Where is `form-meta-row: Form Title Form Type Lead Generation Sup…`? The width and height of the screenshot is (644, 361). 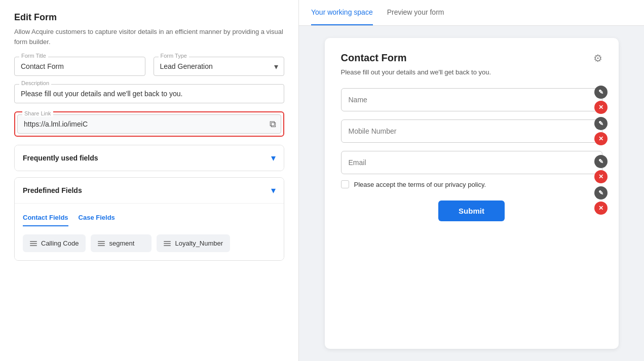
form-meta-row: Form Title Form Type Lead Generation Sup… is located at coordinates (149, 66).